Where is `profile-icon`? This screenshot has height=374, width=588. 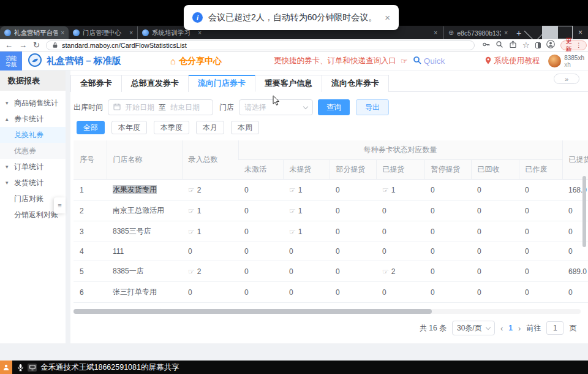
profile-icon is located at coordinates (551, 45).